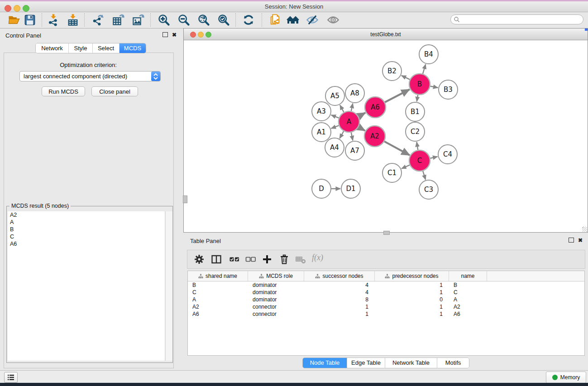 Image resolution: width=588 pixels, height=386 pixels. What do you see at coordinates (53, 20) in the screenshot?
I see `import-network-icon` at bounding box center [53, 20].